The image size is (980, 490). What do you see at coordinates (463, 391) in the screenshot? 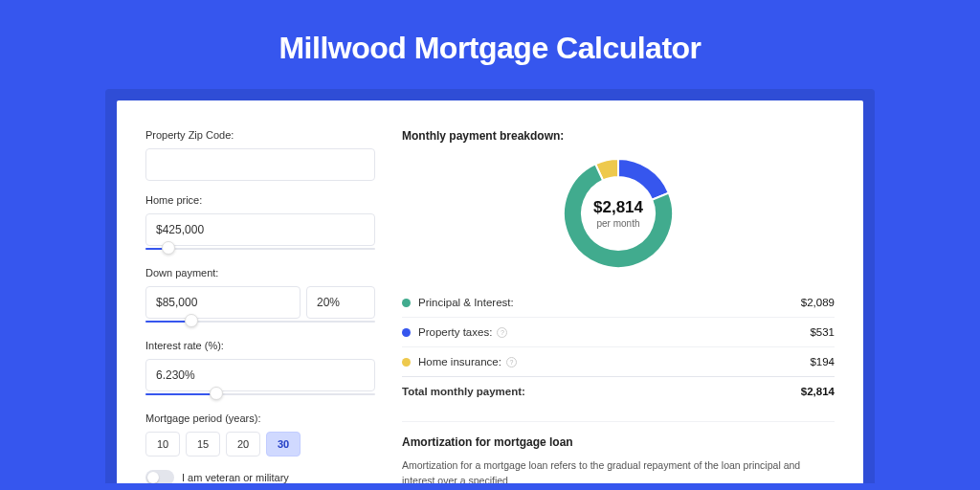
I see `breakdown-total-label: Total monthly payment:` at bounding box center [463, 391].